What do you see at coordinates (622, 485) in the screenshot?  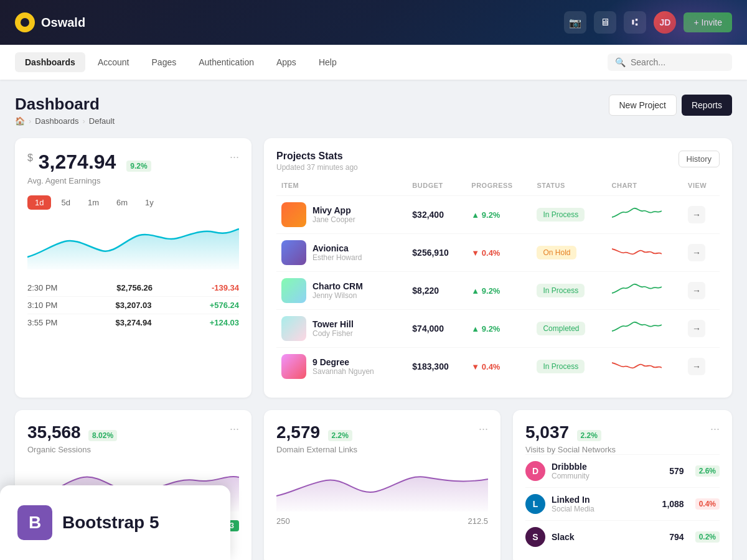 I see `social-networks-card: 5,037 2.2% Visits by Social Networks ···…` at bounding box center [622, 485].